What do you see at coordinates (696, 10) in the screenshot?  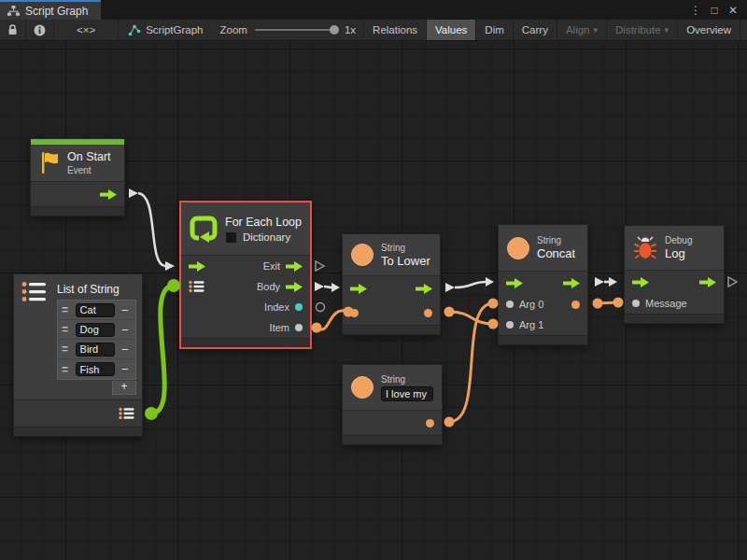 I see `window-menu-button: ⋮` at bounding box center [696, 10].